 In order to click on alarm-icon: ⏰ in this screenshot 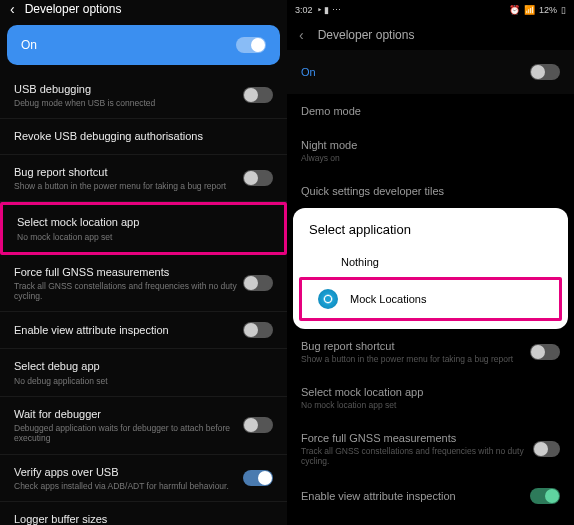, I will do `click(514, 10)`.